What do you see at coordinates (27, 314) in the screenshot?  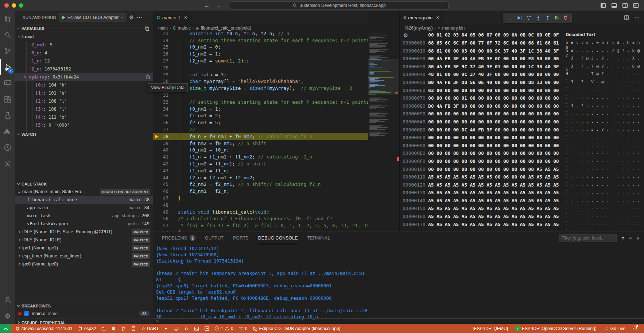 I see `breakpoint-checkbox: ✓` at bounding box center [27, 314].